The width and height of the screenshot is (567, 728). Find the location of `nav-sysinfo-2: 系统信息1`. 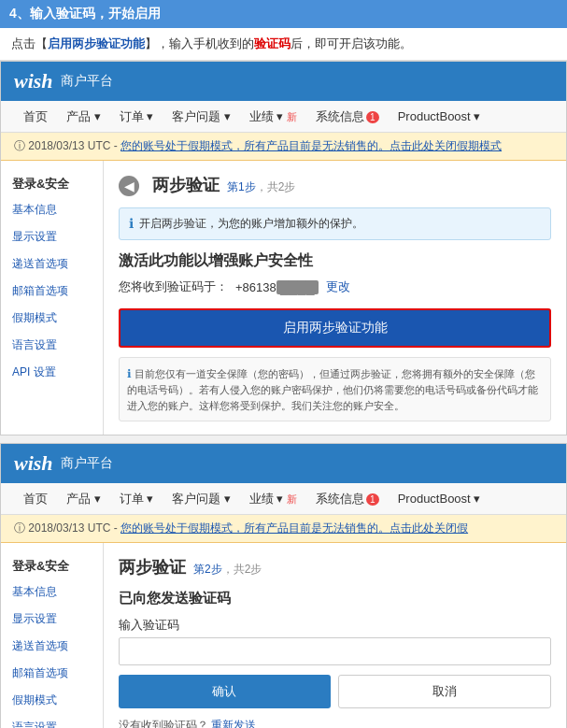

nav-sysinfo-2: 系统信息1 is located at coordinates (347, 499).